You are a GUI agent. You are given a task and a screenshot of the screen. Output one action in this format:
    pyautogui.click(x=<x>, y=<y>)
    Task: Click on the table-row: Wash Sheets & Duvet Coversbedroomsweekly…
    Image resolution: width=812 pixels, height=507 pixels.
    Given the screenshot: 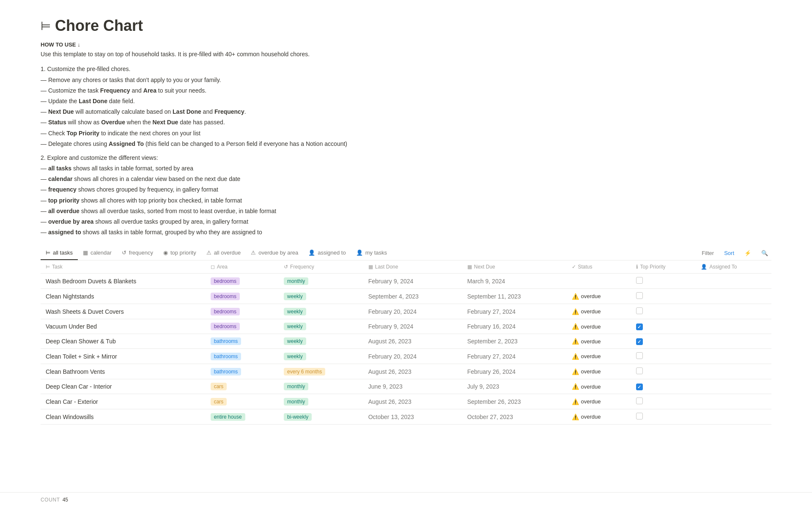 What is the action you would take?
    pyautogui.click(x=406, y=312)
    